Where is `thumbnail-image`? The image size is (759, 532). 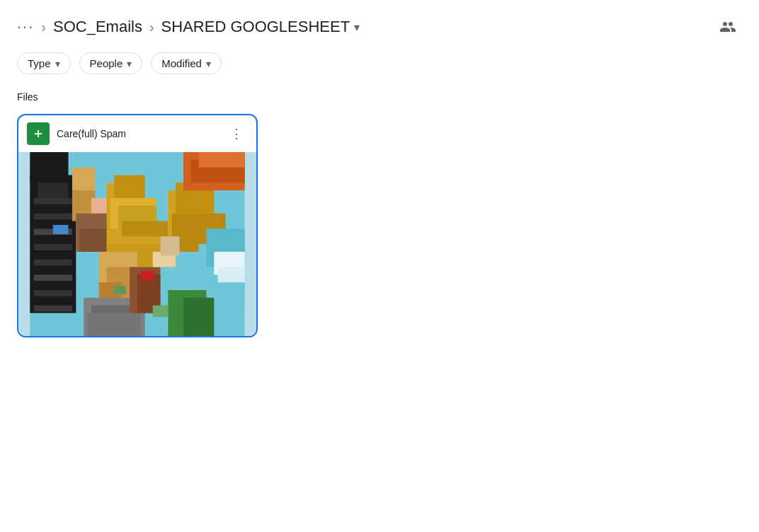
thumbnail-image is located at coordinates (137, 244).